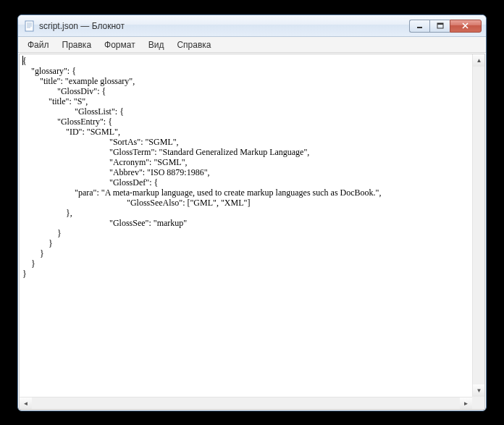 This screenshot has height=425, width=504. What do you see at coordinates (23, 61) in the screenshot?
I see `text-caret` at bounding box center [23, 61].